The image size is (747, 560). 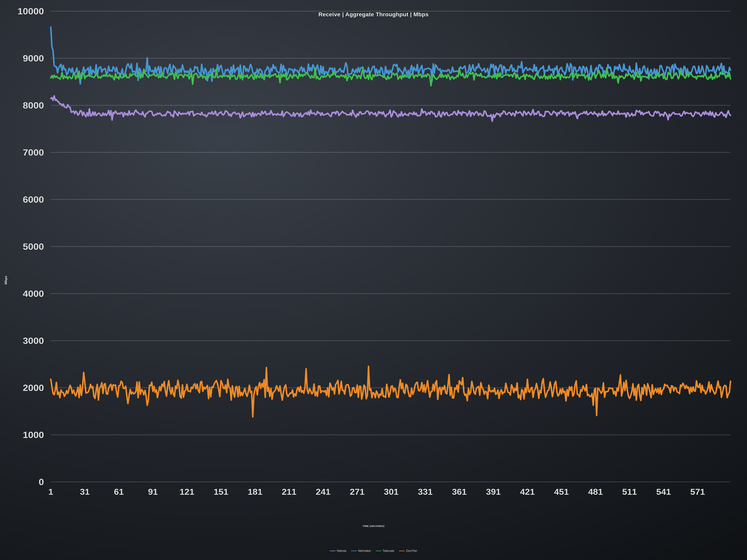 What do you see at coordinates (377, 492) in the screenshot?
I see `x-tick-labels: 1316191121151181211241271301331361391421…` at bounding box center [377, 492].